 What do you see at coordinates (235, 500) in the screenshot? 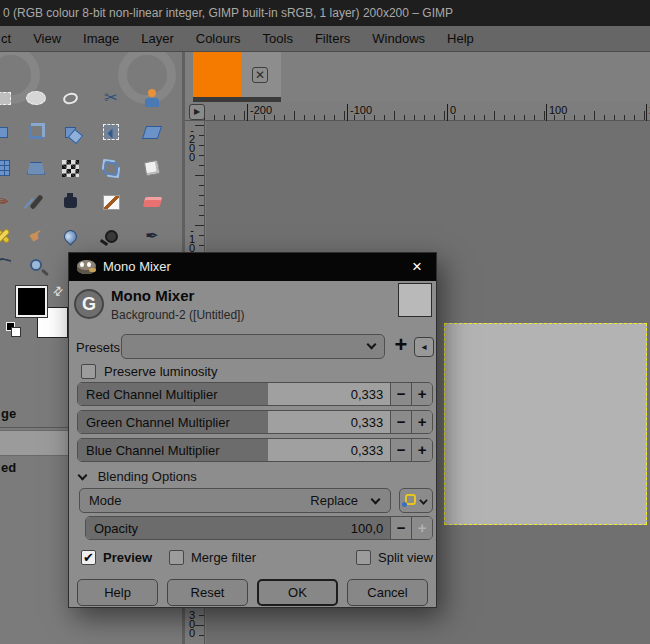
I see `mode-dropdown: Mode Replace` at bounding box center [235, 500].